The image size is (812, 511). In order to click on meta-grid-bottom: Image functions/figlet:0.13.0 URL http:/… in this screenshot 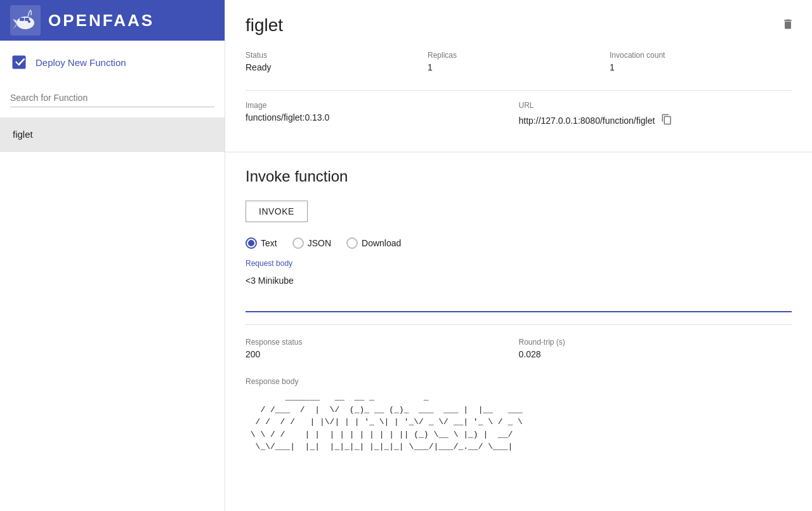, I will do `click(519, 113)`.